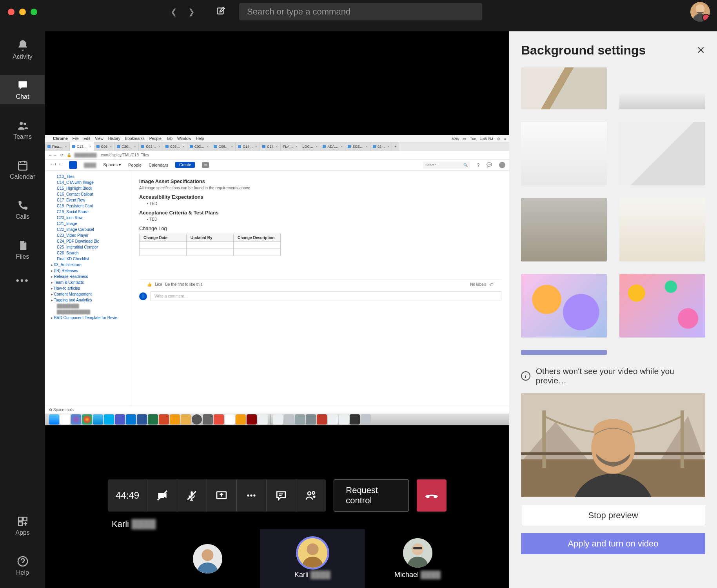 The width and height of the screenshot is (717, 588). Describe the element at coordinates (56, 165) in the screenshot. I see `apps-icon: ⋮⋮⋮` at that location.